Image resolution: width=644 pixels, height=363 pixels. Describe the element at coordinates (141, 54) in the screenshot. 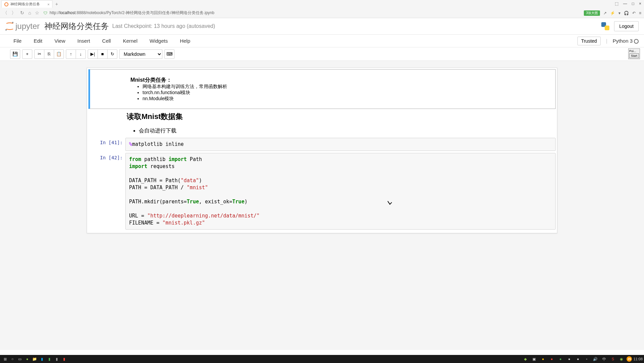

I see `cell-type-select: Markdown` at that location.